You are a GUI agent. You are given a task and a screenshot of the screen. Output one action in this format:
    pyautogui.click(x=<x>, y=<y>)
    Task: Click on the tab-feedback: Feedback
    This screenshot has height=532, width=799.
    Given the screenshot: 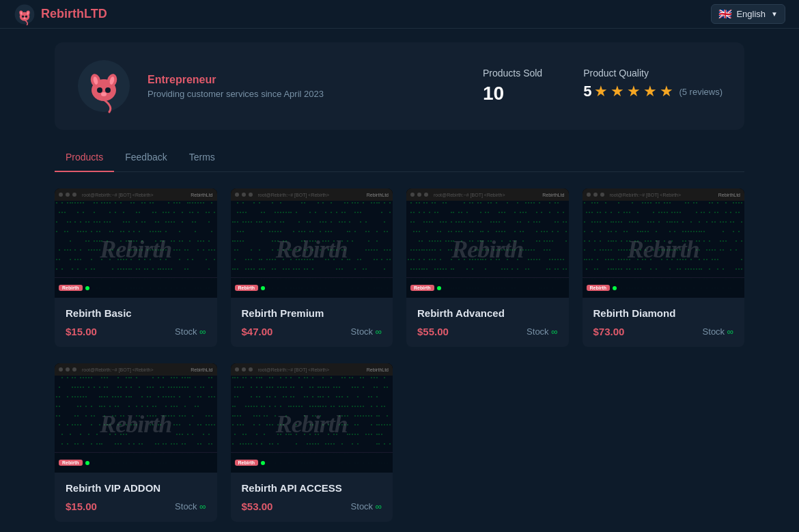 What is the action you would take?
    pyautogui.click(x=146, y=158)
    